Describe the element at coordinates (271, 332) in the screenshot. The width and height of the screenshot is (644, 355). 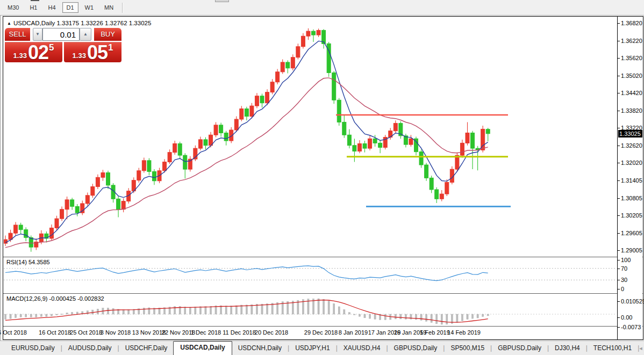
I see `time-axis-label: 20 Dec 2018` at that location.